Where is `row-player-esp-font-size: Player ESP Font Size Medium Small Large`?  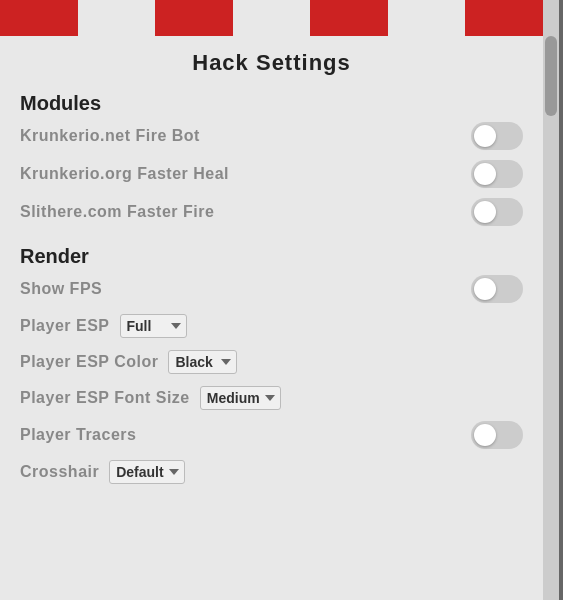
row-player-esp-font-size: Player ESP Font Size Medium Small Large is located at coordinates (272, 398).